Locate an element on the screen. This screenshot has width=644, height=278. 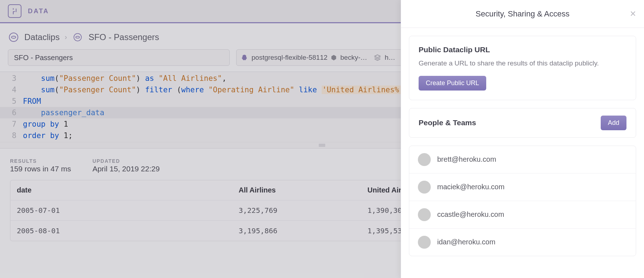
create-public-url-button: Create Public URL is located at coordinates (452, 83).